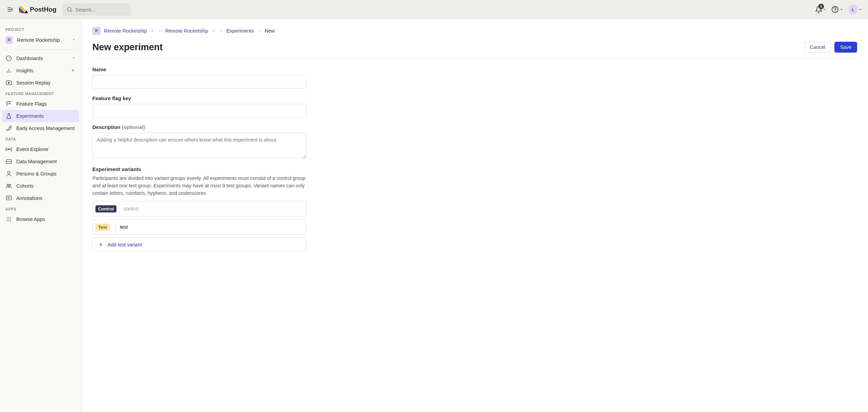 This screenshot has width=868, height=412. What do you see at coordinates (41, 149) in the screenshot?
I see `sidebar-item-event-explorer: Event Explorer` at bounding box center [41, 149].